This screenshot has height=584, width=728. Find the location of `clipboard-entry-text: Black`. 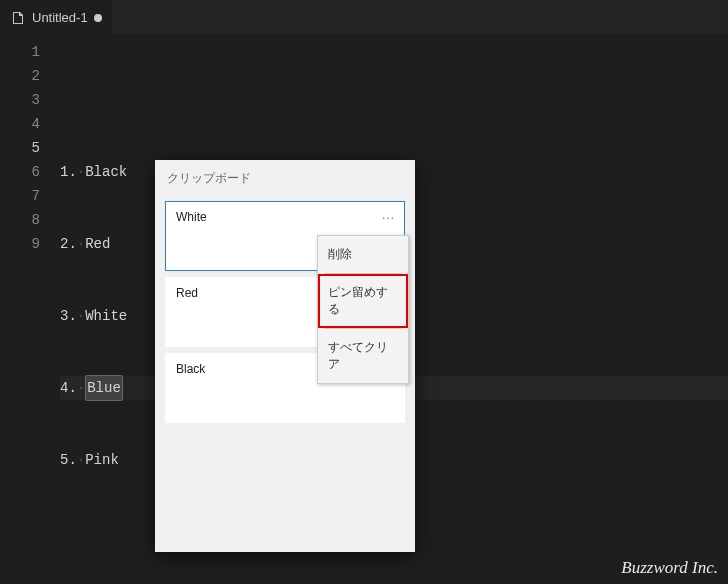

clipboard-entry-text: Black is located at coordinates (190, 369).